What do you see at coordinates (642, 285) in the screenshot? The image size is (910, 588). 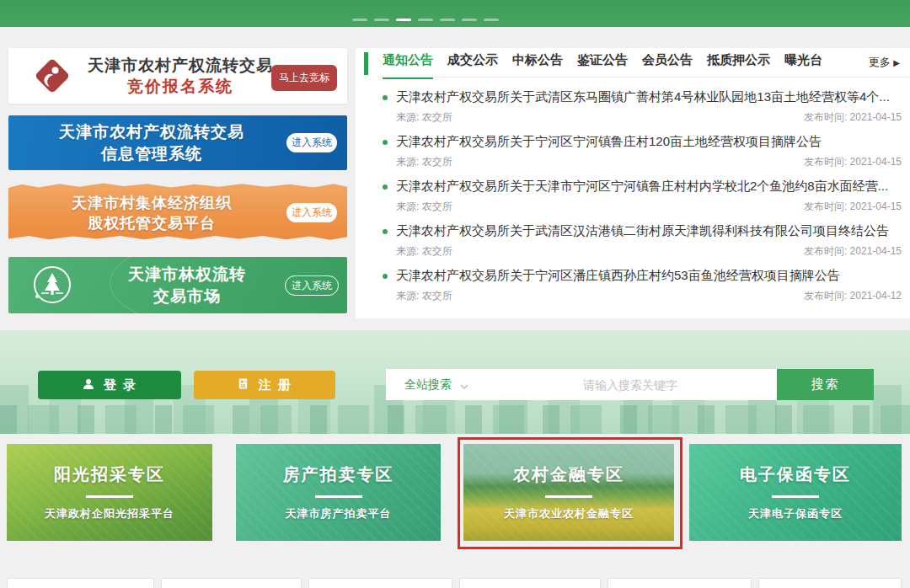 I see `news-item-5: 天津农村产权交易所关于宁河区潘庄镇西孙庄村约53亩鱼池经营权项目摘牌公告来源: …` at bounding box center [642, 285].